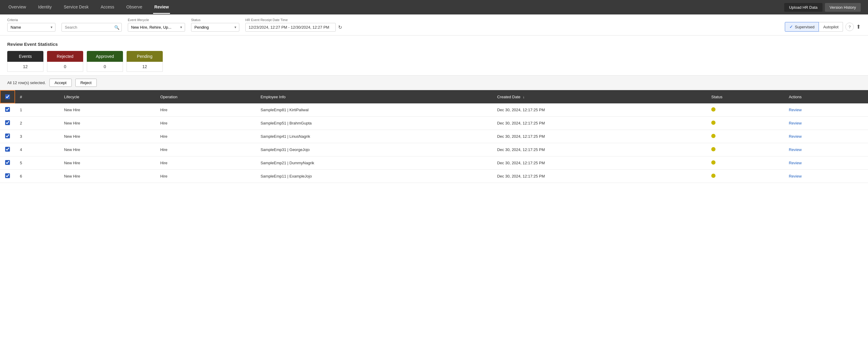 The image size is (868, 337). What do you see at coordinates (7, 97) in the screenshot?
I see `table-header-checkbox-cell` at bounding box center [7, 97].